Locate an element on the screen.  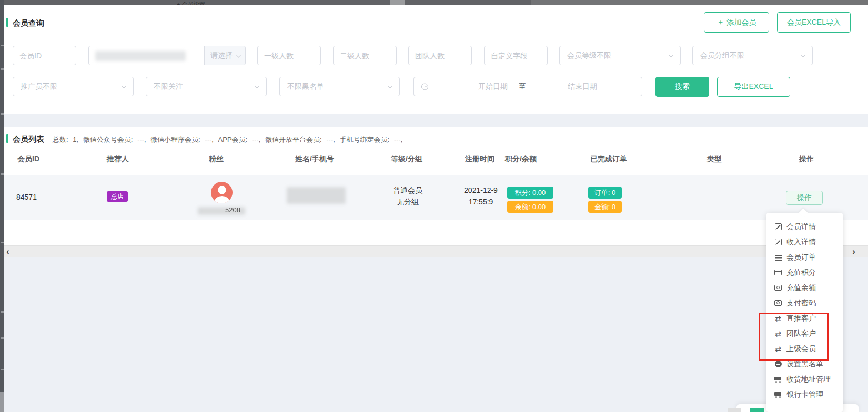
col-level-group: 等级/分组 is located at coordinates (407, 159).